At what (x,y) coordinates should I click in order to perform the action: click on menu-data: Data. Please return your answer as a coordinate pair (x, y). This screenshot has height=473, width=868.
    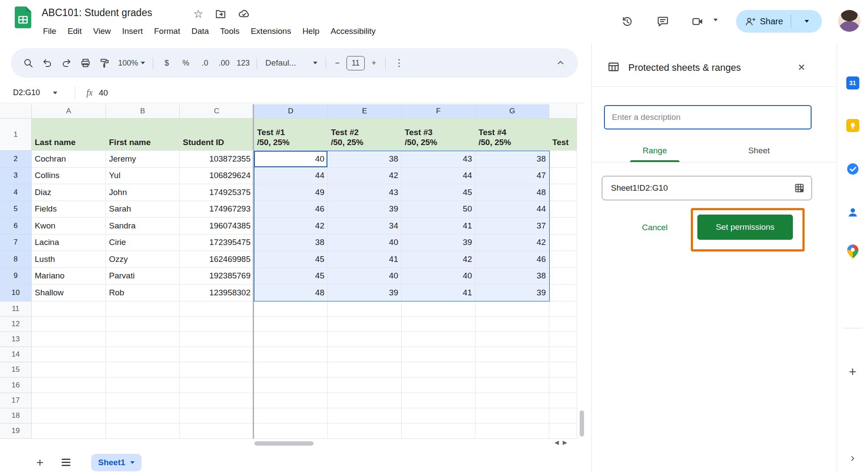
    Looking at the image, I should click on (200, 31).